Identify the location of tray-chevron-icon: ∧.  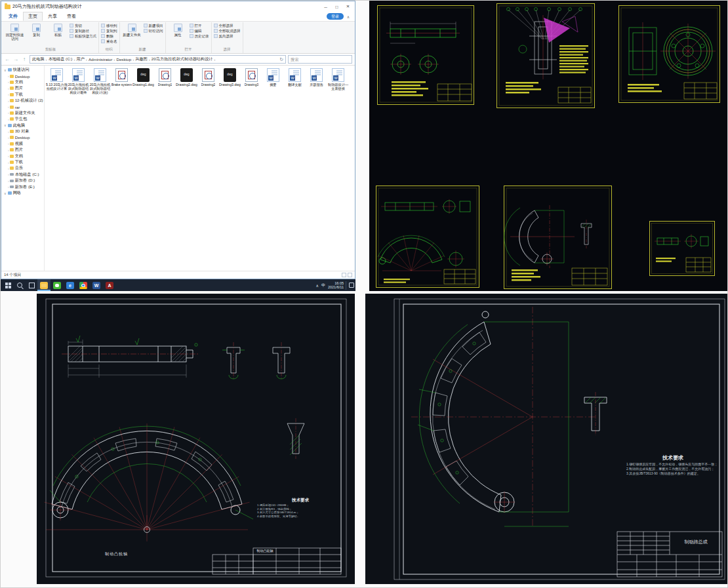
(317, 286).